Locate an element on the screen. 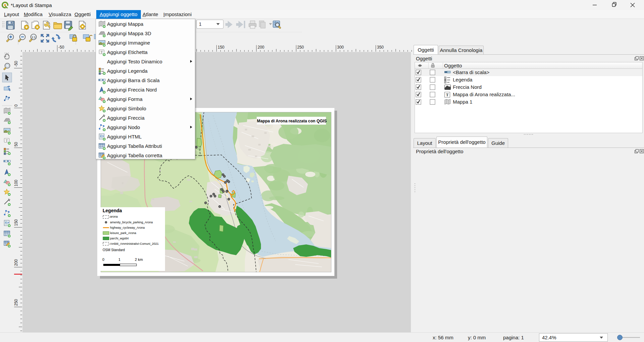 Image resolution: width=644 pixels, height=342 pixels. svg-text: 300 is located at coordinates (340, 47).